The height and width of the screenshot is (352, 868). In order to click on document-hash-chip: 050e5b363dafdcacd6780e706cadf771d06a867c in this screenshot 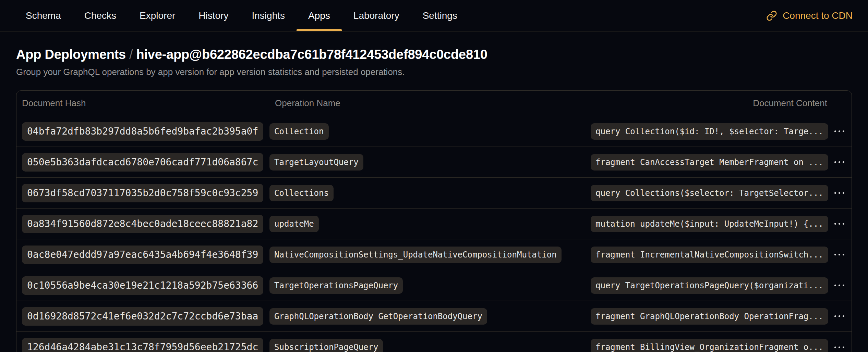, I will do `click(143, 162)`.